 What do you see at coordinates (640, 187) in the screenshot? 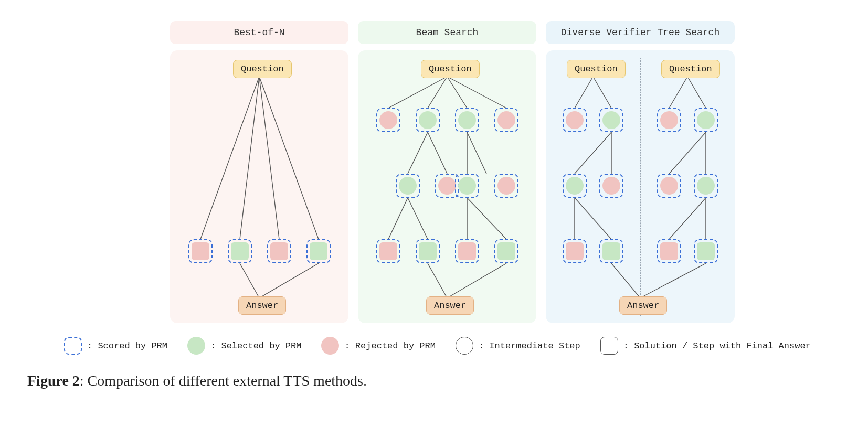
I see `panel-body-dvts: Question Question Answer` at bounding box center [640, 187].